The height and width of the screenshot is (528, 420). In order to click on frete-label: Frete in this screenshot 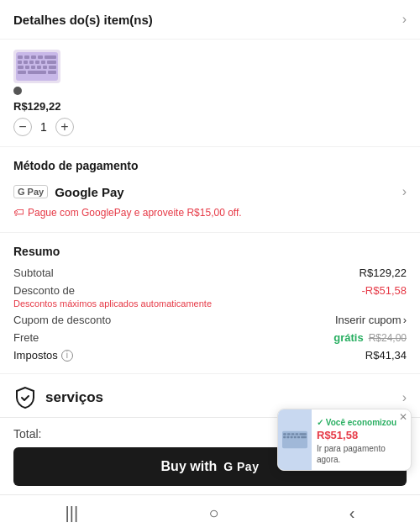, I will do `click(26, 338)`.